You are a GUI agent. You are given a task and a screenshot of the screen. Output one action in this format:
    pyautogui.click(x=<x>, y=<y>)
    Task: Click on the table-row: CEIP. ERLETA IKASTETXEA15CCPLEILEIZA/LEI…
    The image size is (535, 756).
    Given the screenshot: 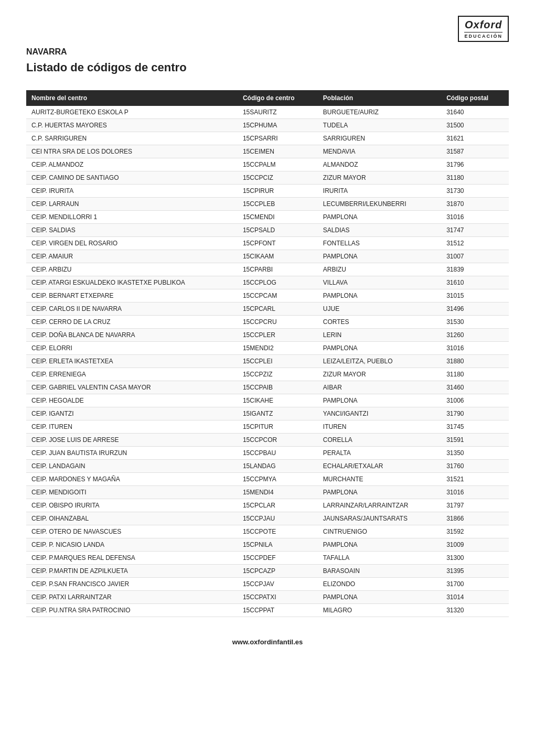 What is the action you would take?
    pyautogui.click(x=268, y=362)
    